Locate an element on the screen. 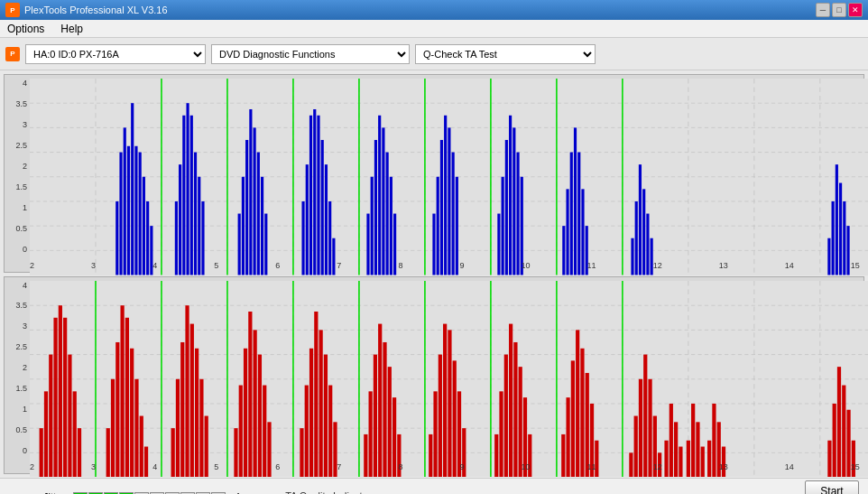  title-bar-left: P PlexTools Professional XL V3.16 is located at coordinates (87, 10).